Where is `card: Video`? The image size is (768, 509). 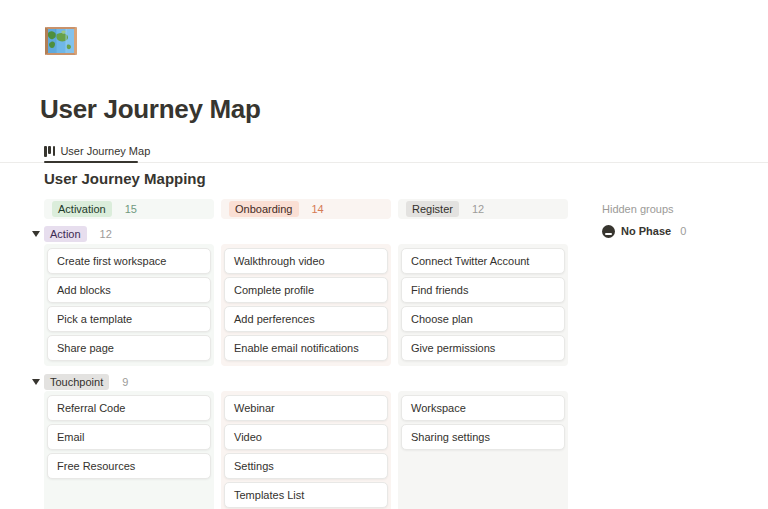 card: Video is located at coordinates (306, 437).